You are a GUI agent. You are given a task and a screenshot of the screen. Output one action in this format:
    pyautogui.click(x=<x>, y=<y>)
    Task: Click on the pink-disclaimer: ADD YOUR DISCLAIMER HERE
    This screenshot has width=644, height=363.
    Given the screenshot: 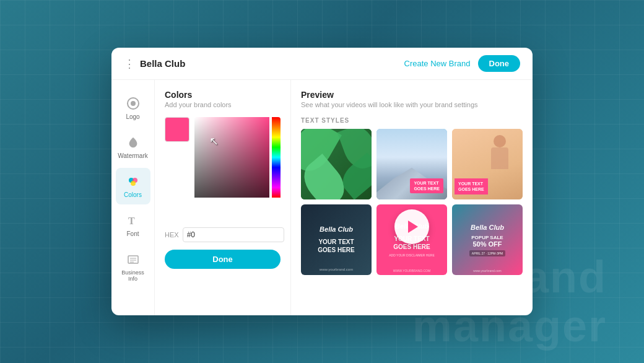 What is the action you would take?
    pyautogui.click(x=412, y=255)
    